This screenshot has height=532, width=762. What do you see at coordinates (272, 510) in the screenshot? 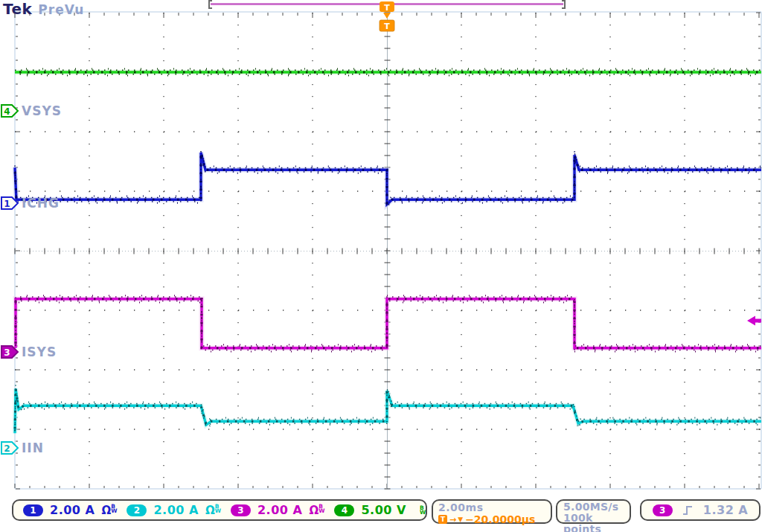
I see `ch3-readout: 3 2.00 A ΩBW` at bounding box center [272, 510].